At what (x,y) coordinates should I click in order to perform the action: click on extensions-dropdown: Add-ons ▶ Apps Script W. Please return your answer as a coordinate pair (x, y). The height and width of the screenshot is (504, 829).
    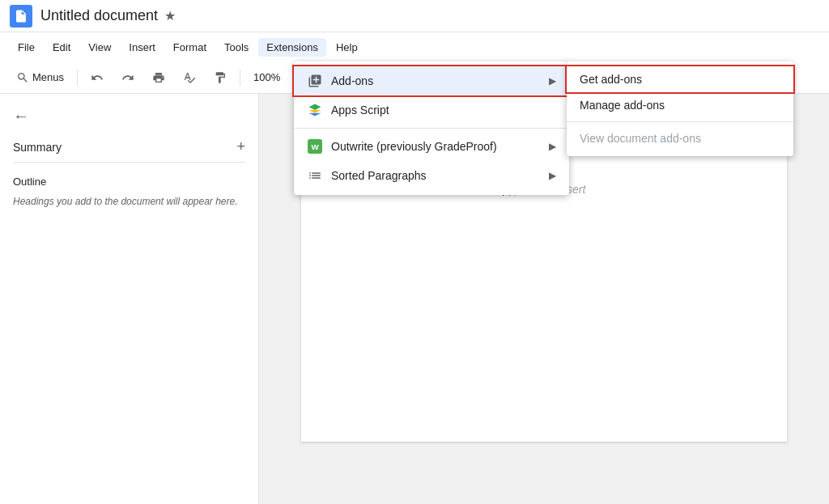
    Looking at the image, I should click on (432, 128).